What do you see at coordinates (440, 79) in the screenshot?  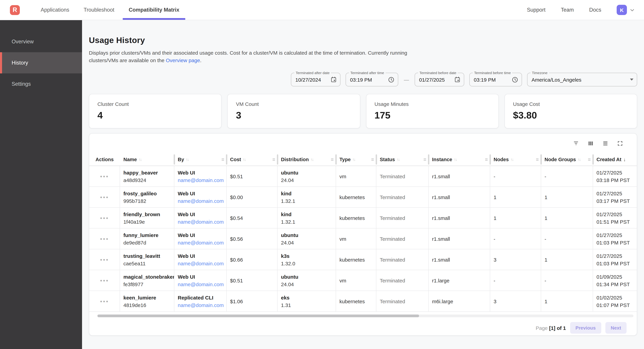 I see `terminated-before-date-field: Terminated before date 01/27/2025` at bounding box center [440, 79].